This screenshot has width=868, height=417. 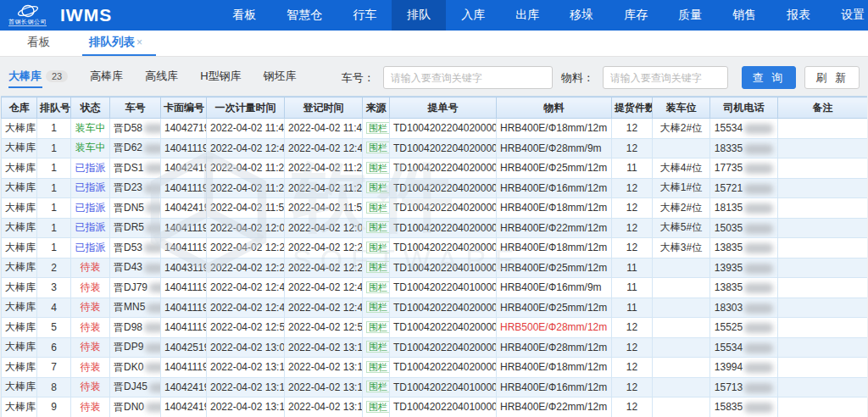 What do you see at coordinates (129, 347) in the screenshot?
I see `vehicle-text: 晋DP9` at bounding box center [129, 347].